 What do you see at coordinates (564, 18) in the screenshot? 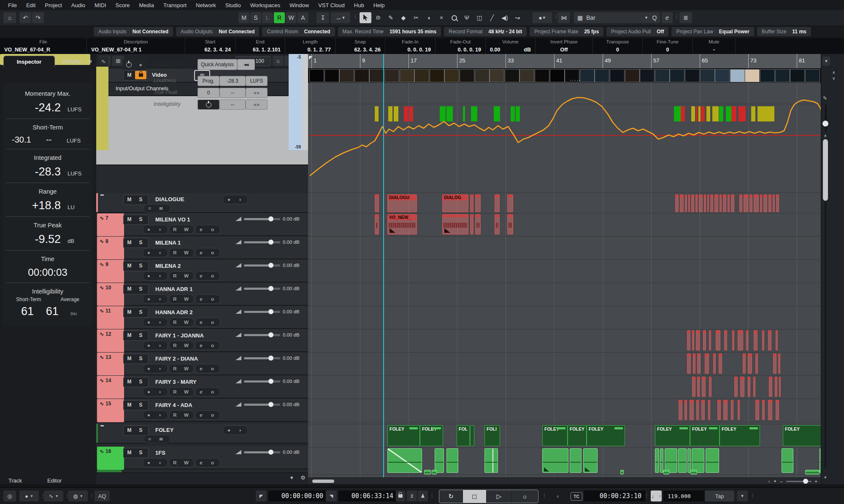
I see `snap-type-icon: ⋈` at bounding box center [564, 18].